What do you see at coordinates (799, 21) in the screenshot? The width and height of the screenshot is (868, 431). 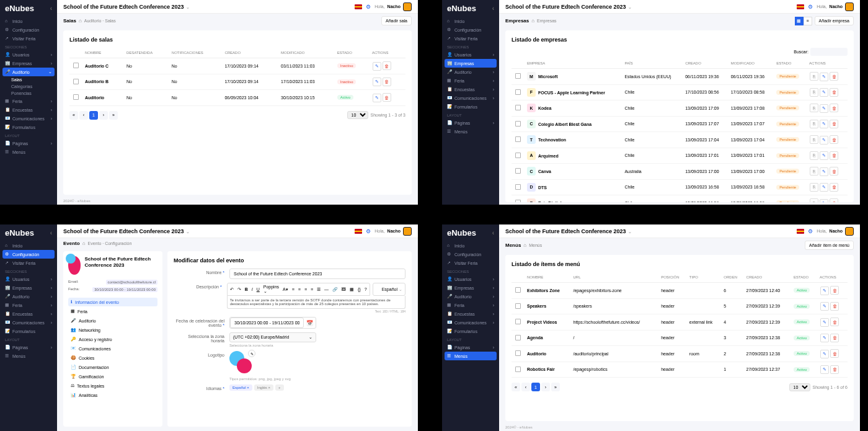 I see `view-grid: ▦` at bounding box center [799, 21].